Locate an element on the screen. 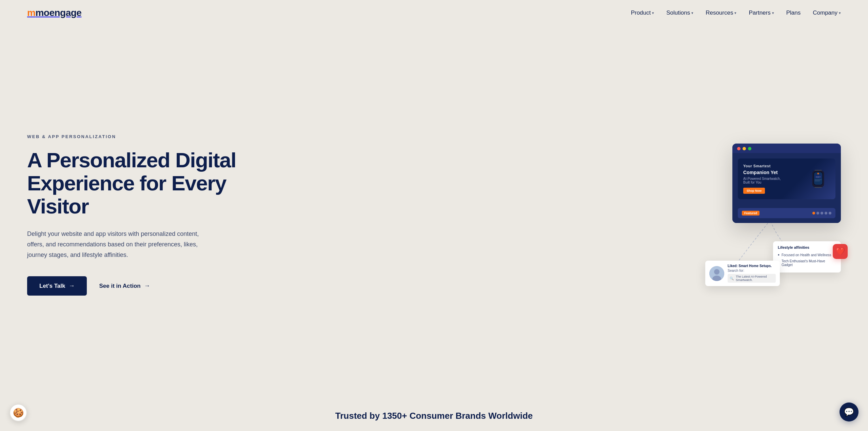  close-dot is located at coordinates (739, 149).